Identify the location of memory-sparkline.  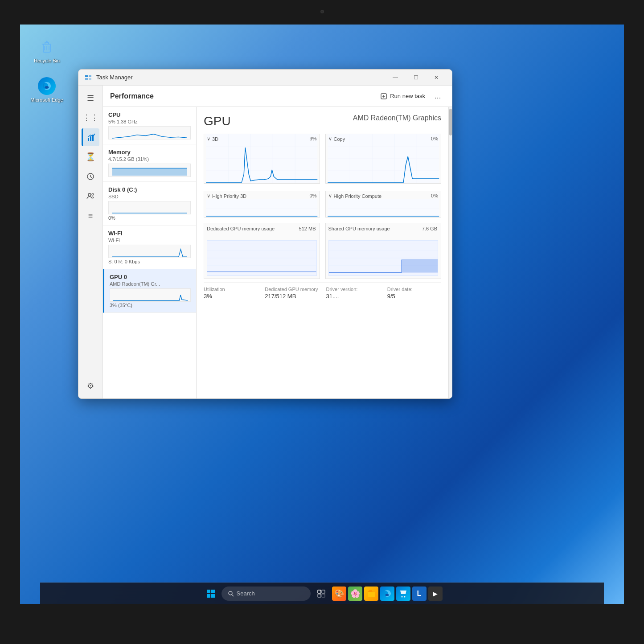
(150, 170).